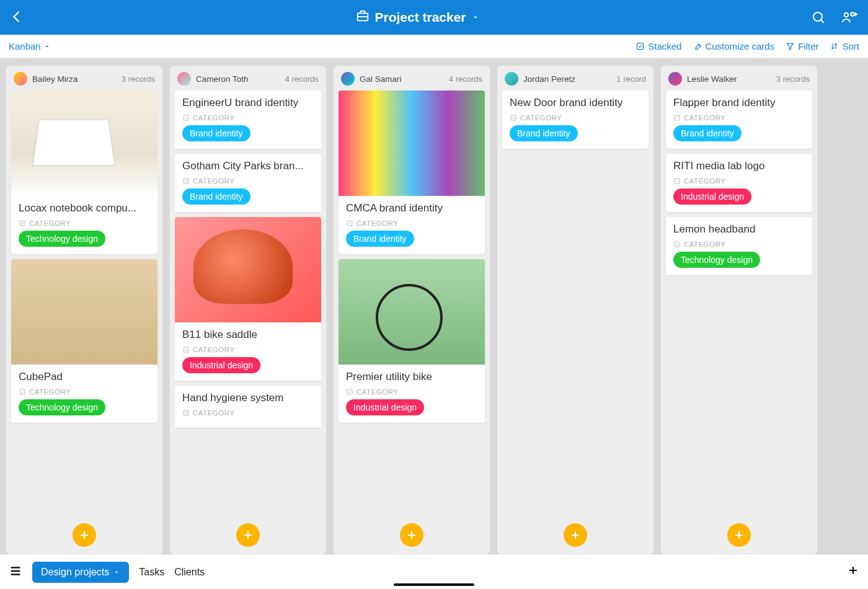 This screenshot has width=868, height=589. What do you see at coordinates (476, 17) in the screenshot?
I see `chevron-down-icon` at bounding box center [476, 17].